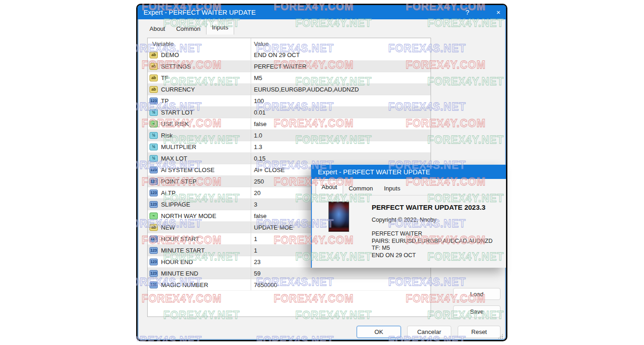 This screenshot has width=644, height=345. What do you see at coordinates (341, 101) in the screenshot?
I see `param-value: 100` at bounding box center [341, 101].